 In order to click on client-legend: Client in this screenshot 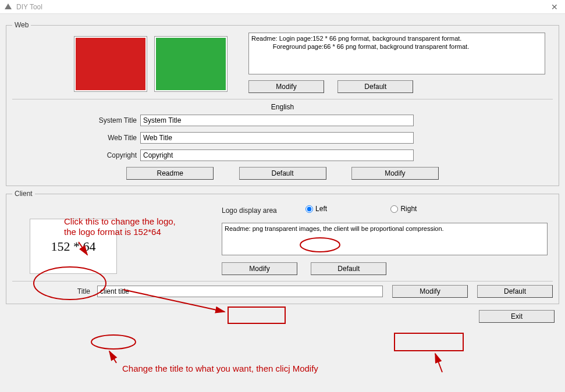, I will do `click(23, 194)`.